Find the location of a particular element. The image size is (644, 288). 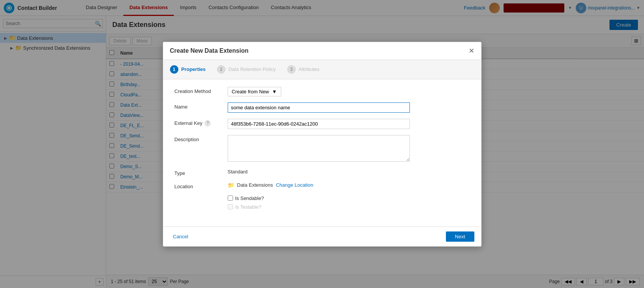

name-label: Name is located at coordinates (201, 106).